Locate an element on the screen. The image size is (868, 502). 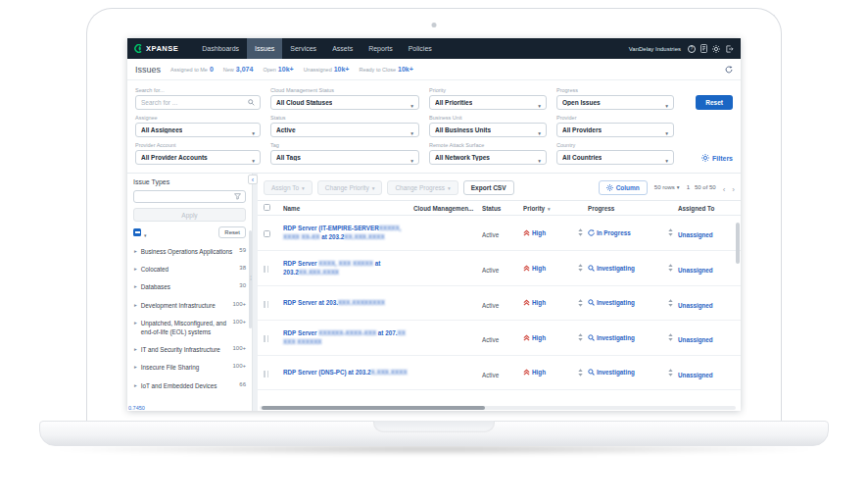
nav-item-assets: Assets is located at coordinates (343, 49).